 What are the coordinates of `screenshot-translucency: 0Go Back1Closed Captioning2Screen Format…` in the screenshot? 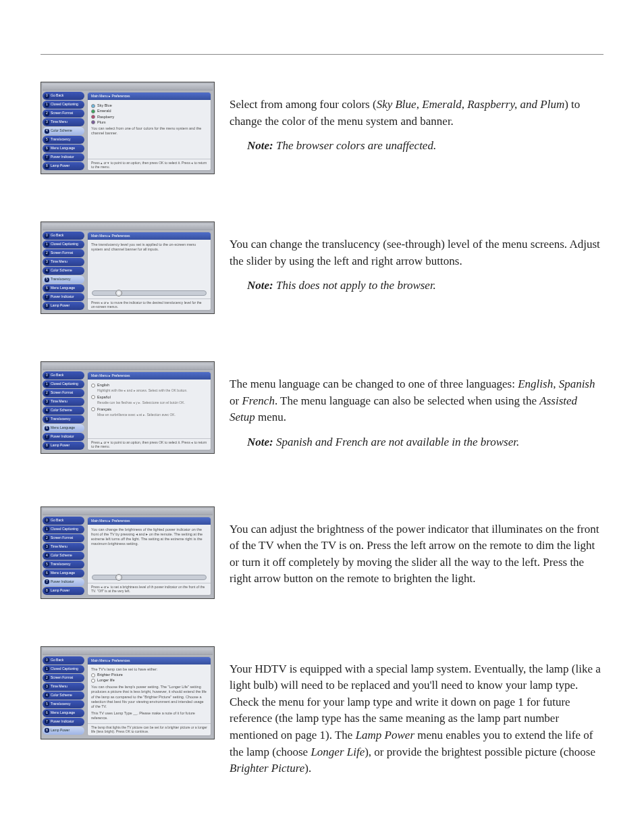 It's located at (128, 267).